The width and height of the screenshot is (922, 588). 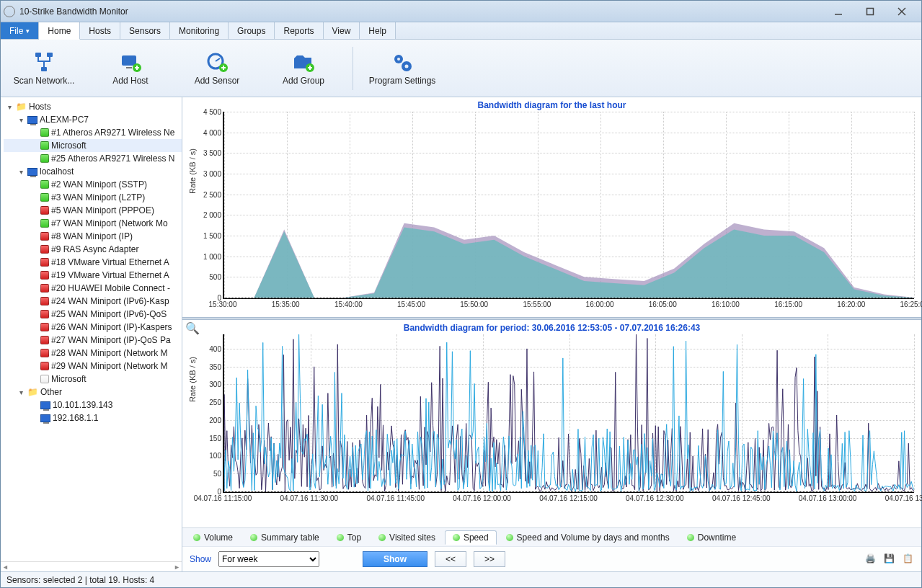 I want to click on tree-sensor-label: #25 WAN Miniport (IPv6)-QoS, so click(x=109, y=314).